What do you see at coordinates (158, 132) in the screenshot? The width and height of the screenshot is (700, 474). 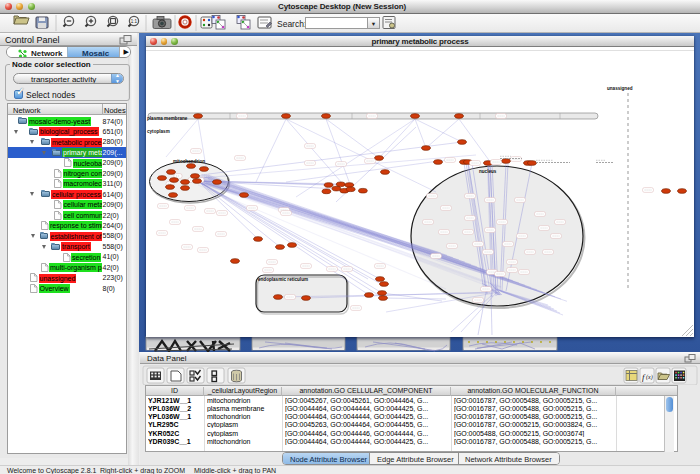 I see `svg-text: cytoplasm` at bounding box center [158, 132].